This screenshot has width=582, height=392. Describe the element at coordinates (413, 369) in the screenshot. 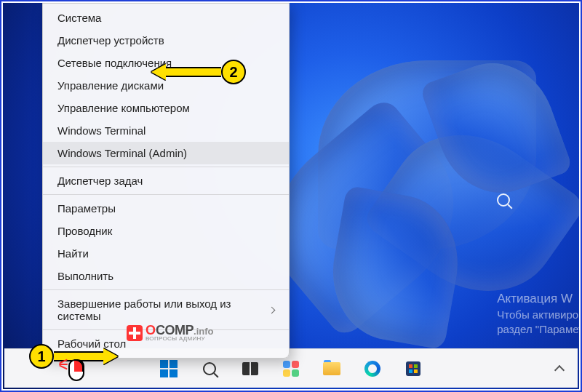

I see `ms-store-button` at that location.